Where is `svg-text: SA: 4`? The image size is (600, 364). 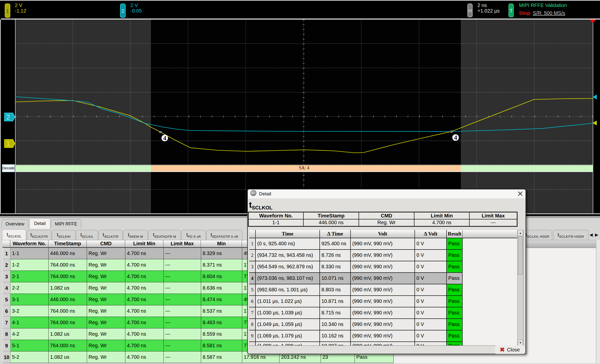
svg-text: SA: 4 is located at coordinates (304, 168).